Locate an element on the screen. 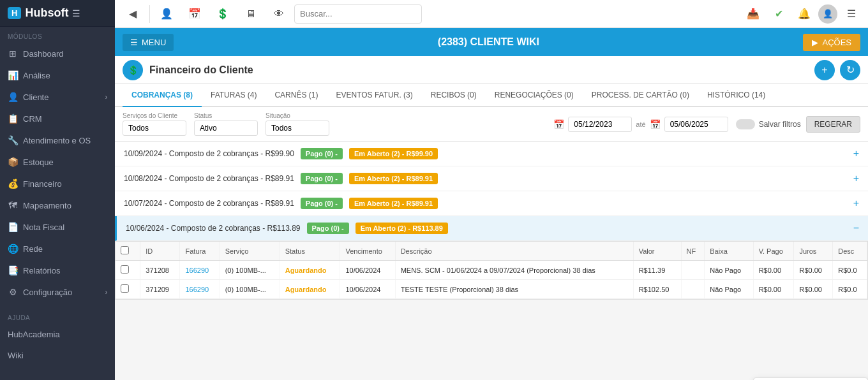  row2-fatura-link: 166290 is located at coordinates (197, 289).